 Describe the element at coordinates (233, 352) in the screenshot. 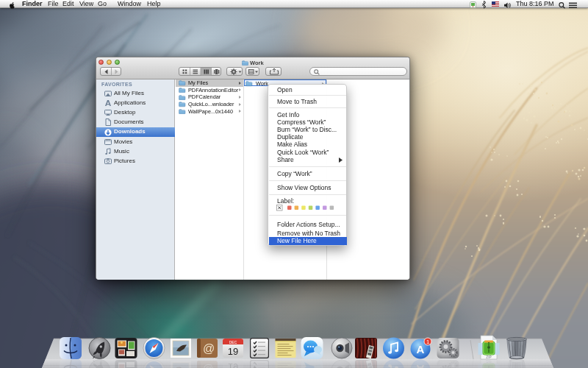

I see `svg-text: 19` at that location.